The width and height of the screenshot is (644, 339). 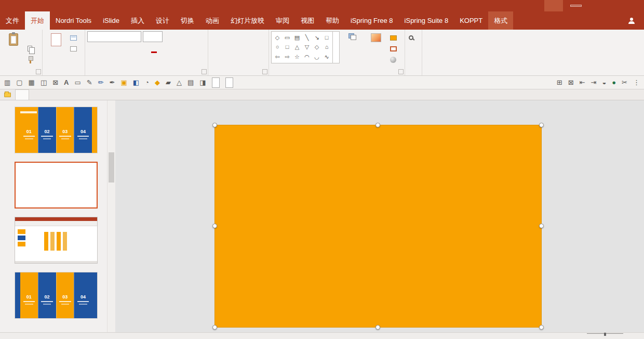 I want to click on ribbon-tab: 审阅, so click(x=283, y=21).